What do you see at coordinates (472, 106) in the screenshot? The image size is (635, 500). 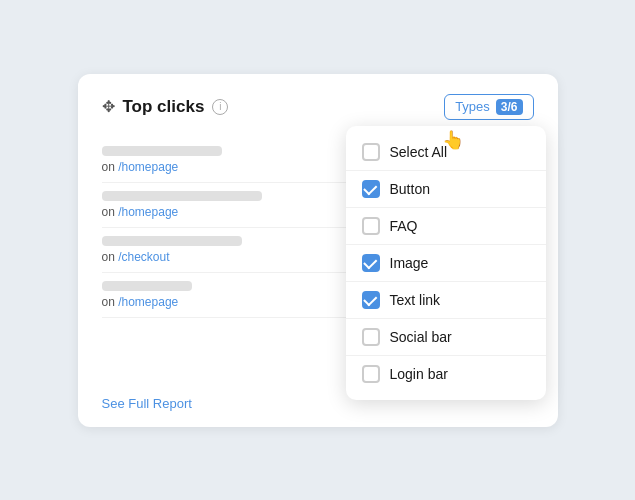 I see `types-label: Types` at bounding box center [472, 106].